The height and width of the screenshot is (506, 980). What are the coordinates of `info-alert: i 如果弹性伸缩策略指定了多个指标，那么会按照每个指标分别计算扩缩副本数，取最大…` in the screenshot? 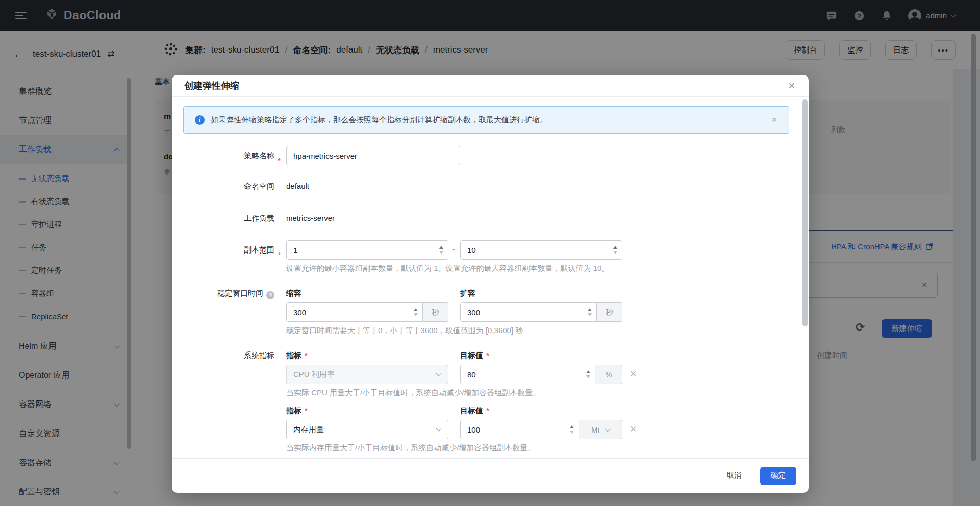 It's located at (486, 120).